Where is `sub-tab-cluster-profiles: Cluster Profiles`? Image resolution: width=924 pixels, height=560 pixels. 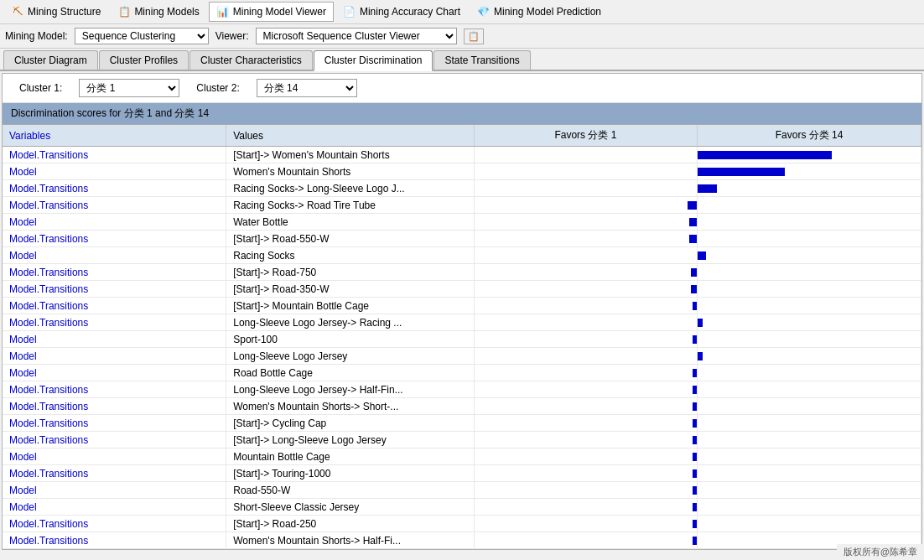 sub-tab-cluster-profiles: Cluster Profiles is located at coordinates (144, 60).